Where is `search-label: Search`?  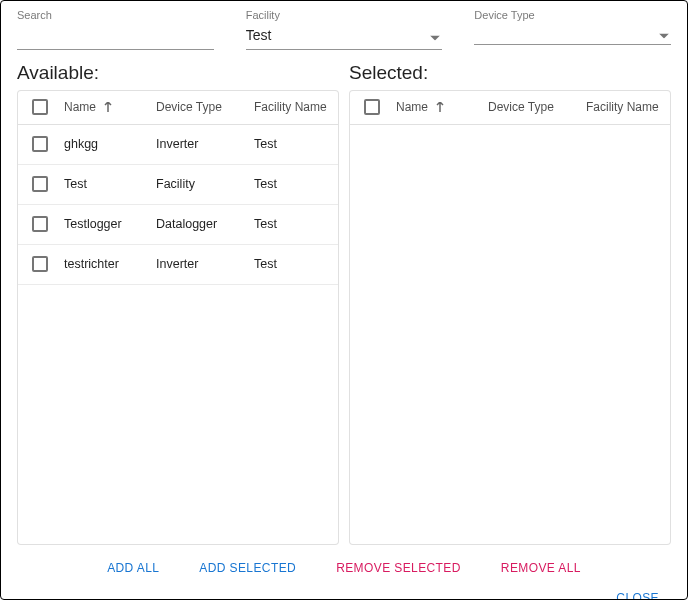
search-label: Search is located at coordinates (116, 15).